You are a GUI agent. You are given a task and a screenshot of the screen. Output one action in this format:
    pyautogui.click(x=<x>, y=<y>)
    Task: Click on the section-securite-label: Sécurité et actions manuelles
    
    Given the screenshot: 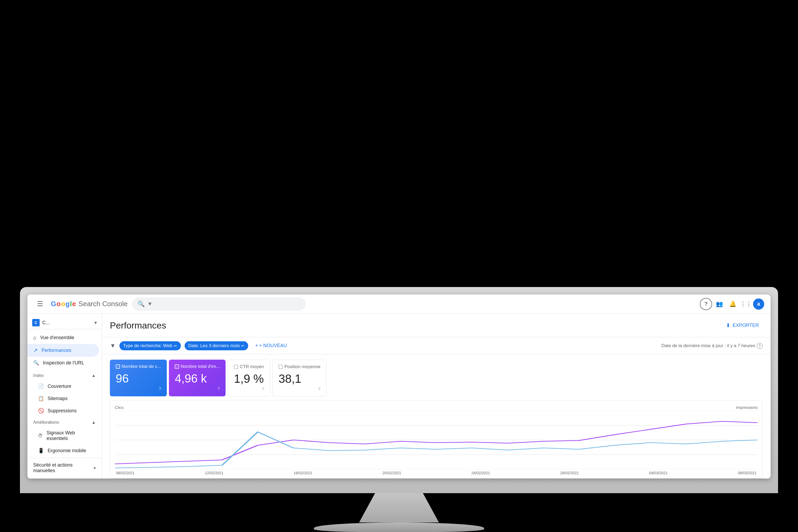 What is the action you would take?
    pyautogui.click(x=63, y=468)
    